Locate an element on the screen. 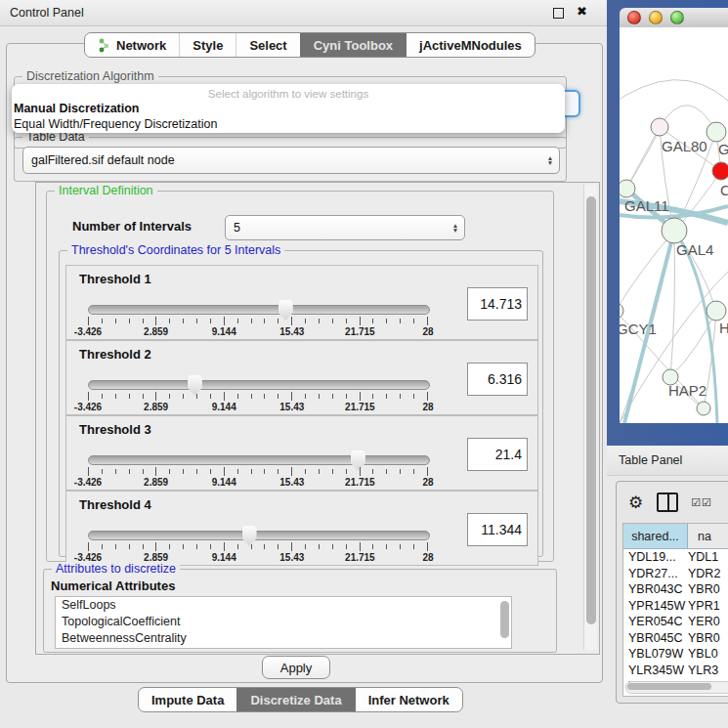  network-node-label: C is located at coordinates (724, 190).